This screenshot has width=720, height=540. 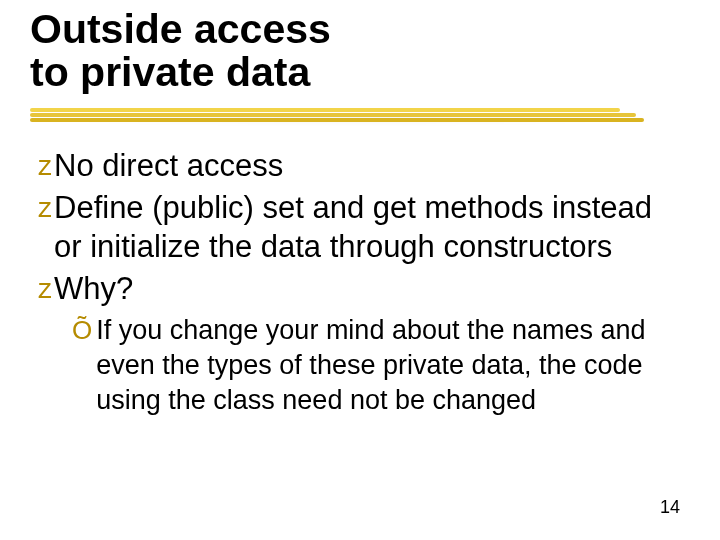 What do you see at coordinates (670, 508) in the screenshot?
I see `page-number: 14` at bounding box center [670, 508].